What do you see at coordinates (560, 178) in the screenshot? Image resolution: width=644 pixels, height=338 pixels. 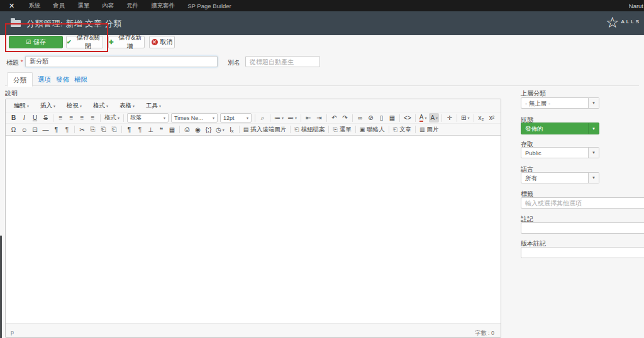 I see `language-select: 所有 ▼` at bounding box center [560, 178].